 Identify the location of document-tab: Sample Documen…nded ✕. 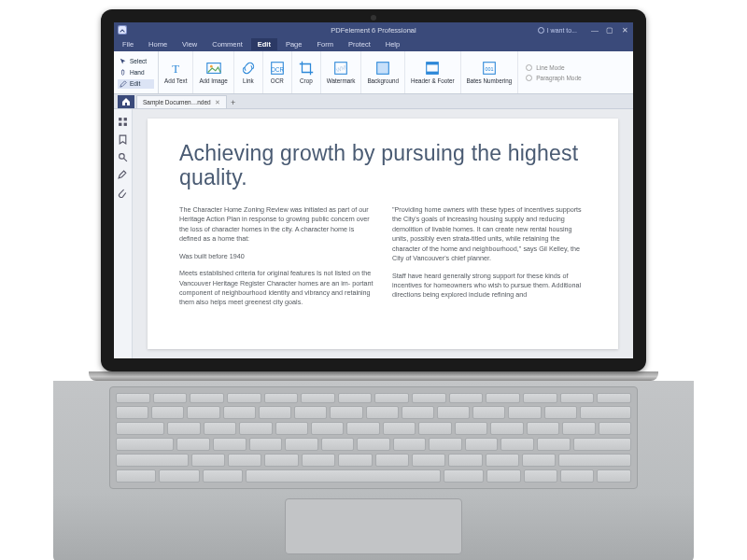
(181, 102).